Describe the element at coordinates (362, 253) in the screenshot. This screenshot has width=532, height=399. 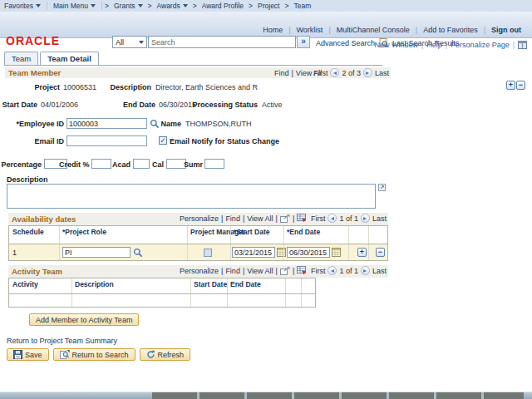
I see `add-availability-row-button: +` at that location.